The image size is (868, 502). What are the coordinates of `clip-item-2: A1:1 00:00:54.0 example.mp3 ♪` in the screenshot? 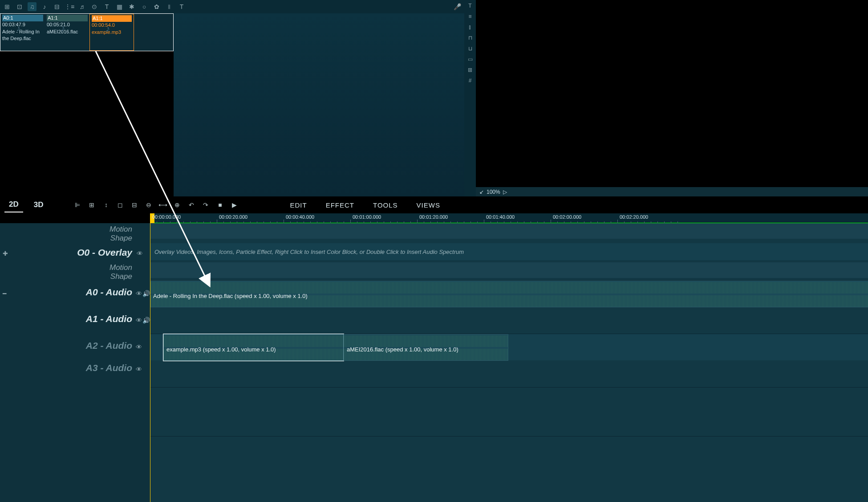 It's located at (112, 32).